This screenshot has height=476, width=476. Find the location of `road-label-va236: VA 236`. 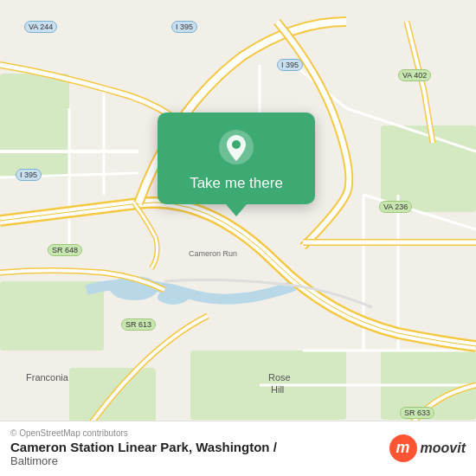

road-label-va236: VA 236 is located at coordinates (396, 207).